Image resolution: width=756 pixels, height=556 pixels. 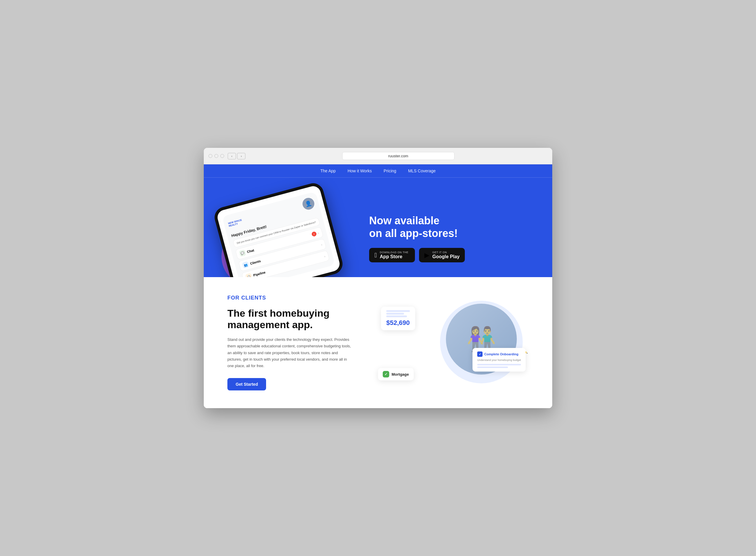 I want to click on phone-logo: NEW SPACEREALTY, so click(x=236, y=223).